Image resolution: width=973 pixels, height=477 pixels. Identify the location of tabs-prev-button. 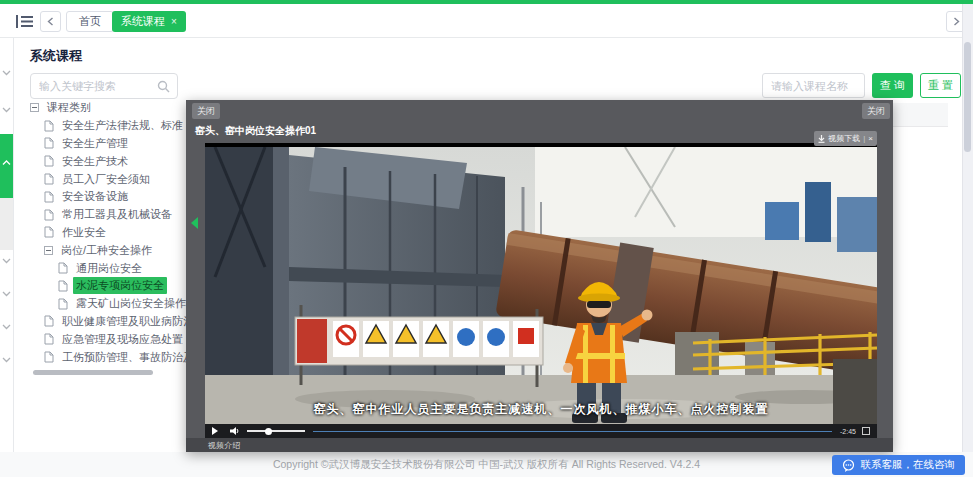
(50, 22).